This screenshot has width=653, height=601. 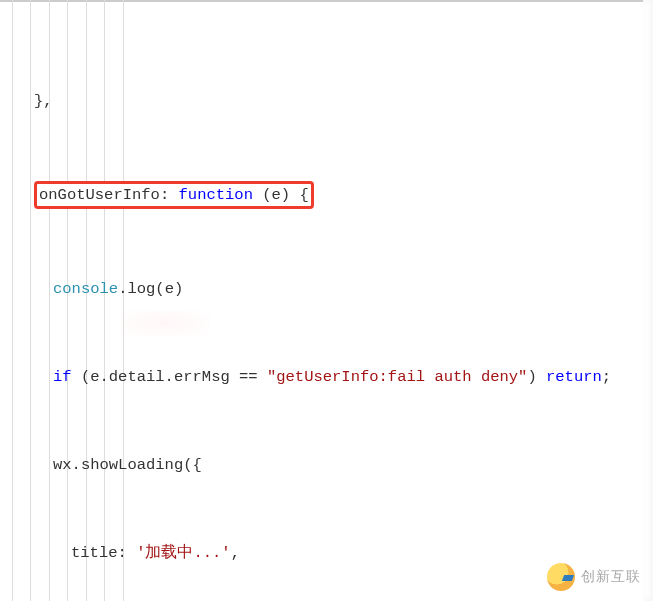 What do you see at coordinates (326, 289) in the screenshot?
I see `code-line: console.log(e)` at bounding box center [326, 289].